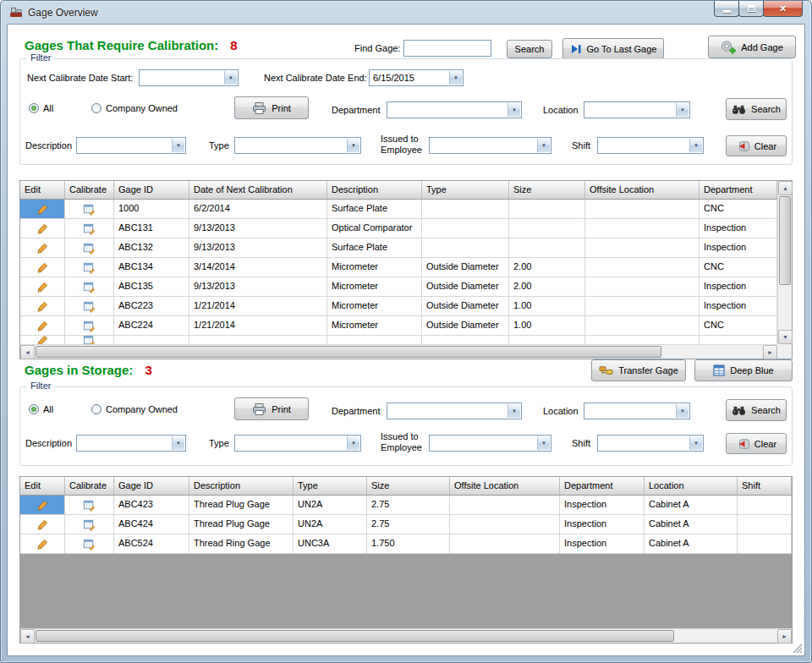  What do you see at coordinates (785, 262) in the screenshot?
I see `vertical-scrollbar: ▲ ▼` at bounding box center [785, 262].